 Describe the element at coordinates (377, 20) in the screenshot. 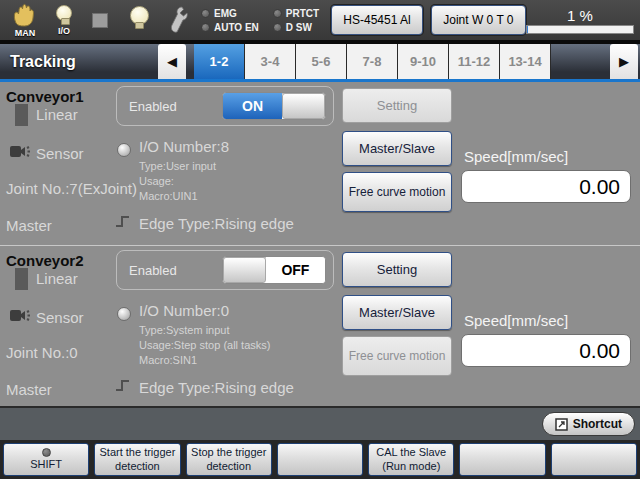

I see `robot-type-button: HS-45451 Al` at that location.